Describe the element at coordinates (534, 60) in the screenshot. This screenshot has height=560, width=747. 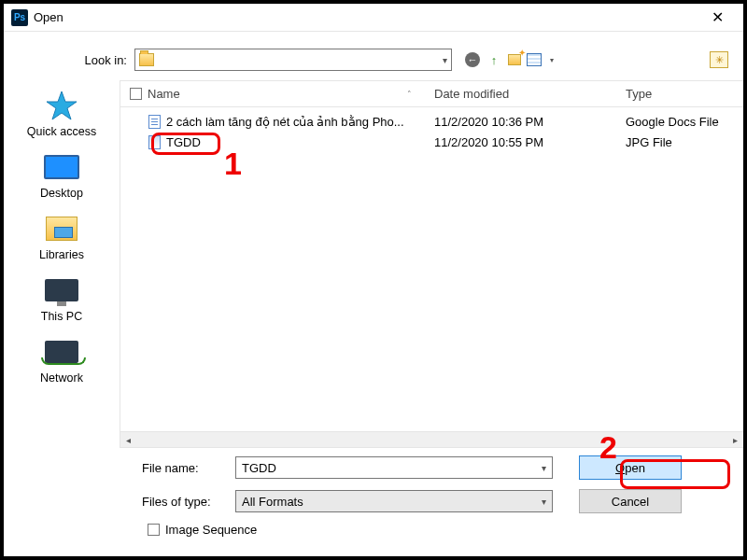
I see `view-menu-icon` at that location.